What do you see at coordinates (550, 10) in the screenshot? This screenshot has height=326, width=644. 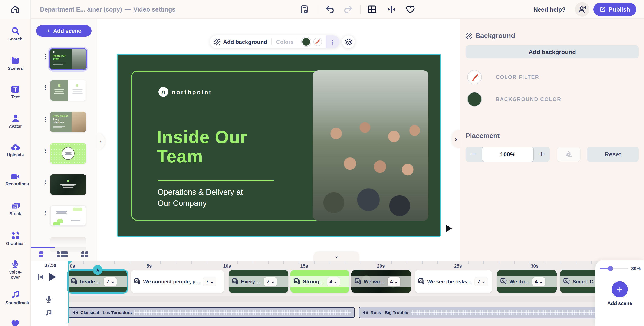 I see `need-help-link: Need help?` at bounding box center [550, 10].